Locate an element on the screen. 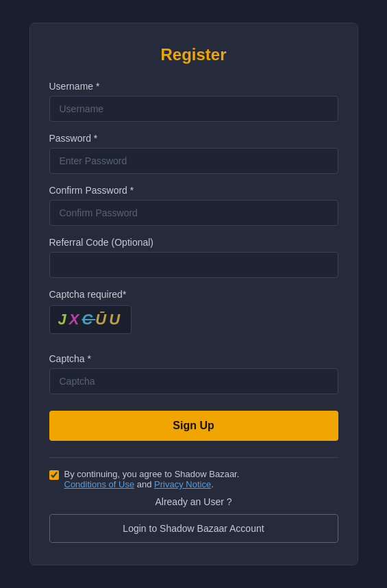  confirm-password-input is located at coordinates (194, 213).